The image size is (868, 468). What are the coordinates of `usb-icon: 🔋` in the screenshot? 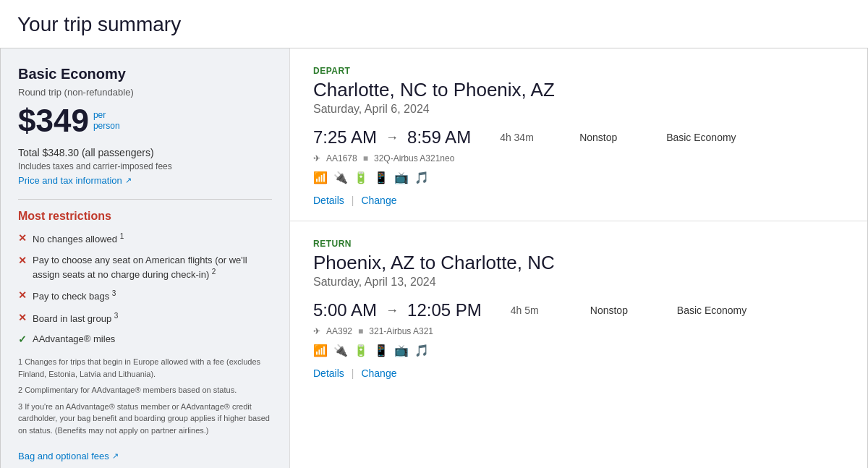 It's located at (361, 178).